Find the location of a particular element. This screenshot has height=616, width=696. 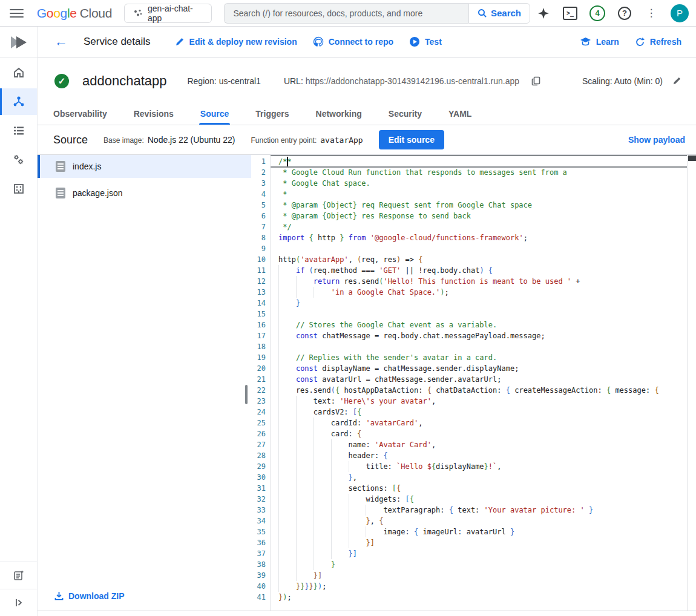

release-notes-icon is located at coordinates (18, 575).